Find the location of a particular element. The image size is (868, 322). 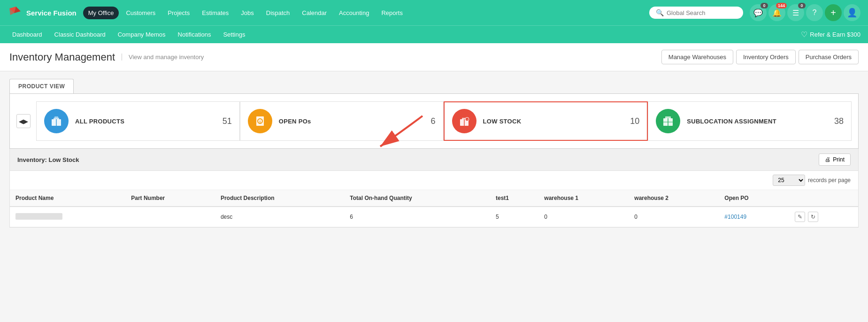

nav-item-customers: Customers is located at coordinates (141, 13).